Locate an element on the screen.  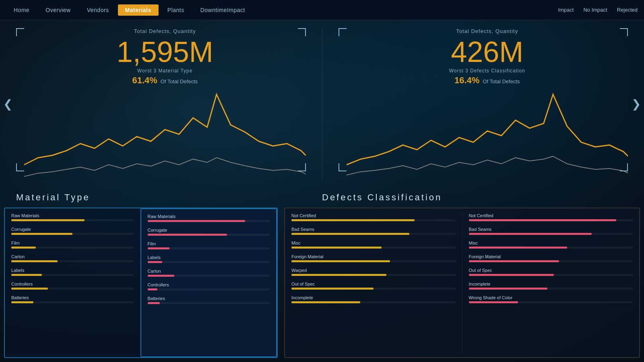
filter-no-impact: No Impact is located at coordinates (595, 10).